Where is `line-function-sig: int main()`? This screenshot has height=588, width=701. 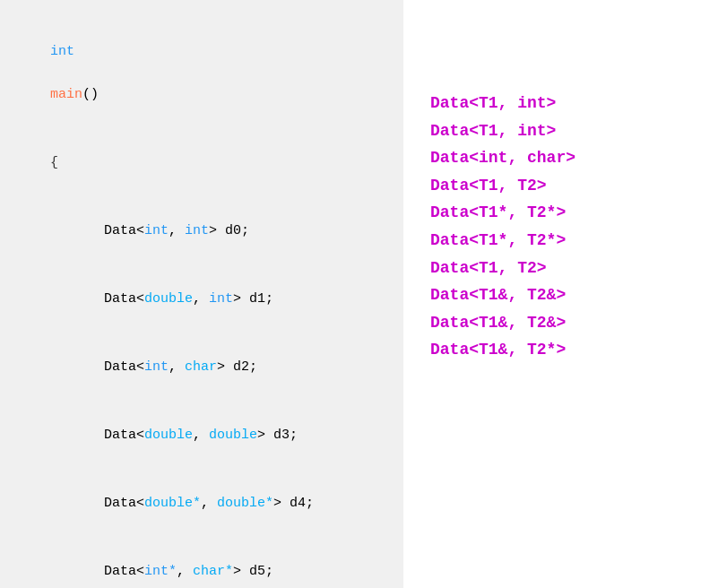
line-function-sig: int main() is located at coordinates (202, 74).